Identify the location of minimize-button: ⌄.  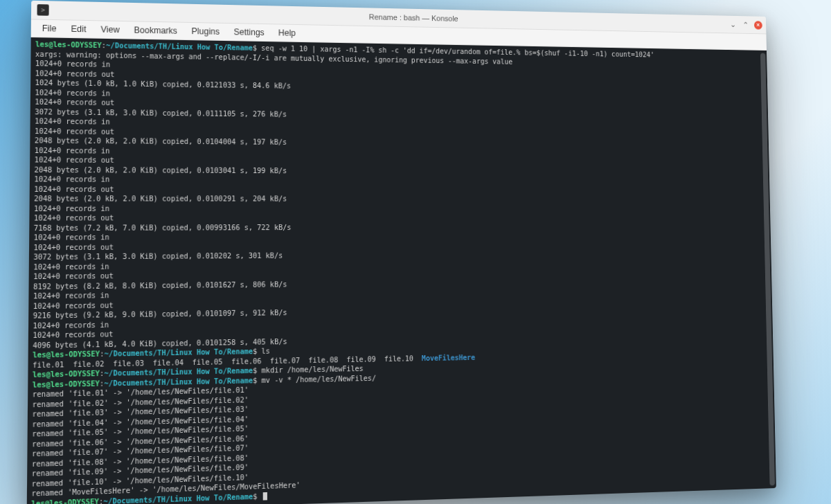
(733, 24).